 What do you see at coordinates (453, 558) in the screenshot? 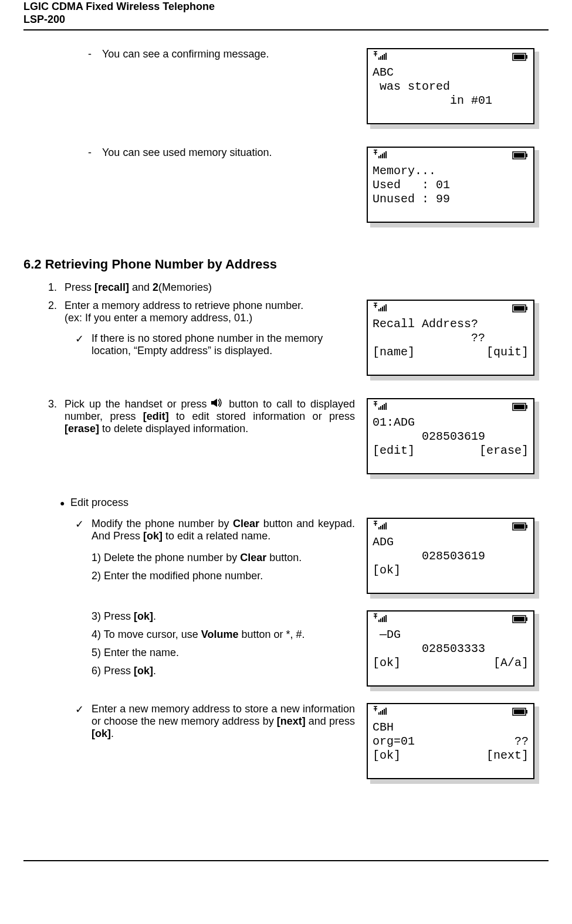
I see `screen-edit-number: ADG 028503619 [ok]` at bounding box center [453, 558].